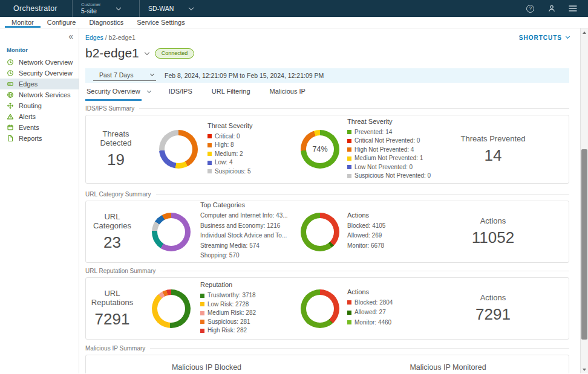 This screenshot has width=588, height=374. What do you see at coordinates (493, 238) in the screenshot?
I see `stat-value: 11052` at bounding box center [493, 238].